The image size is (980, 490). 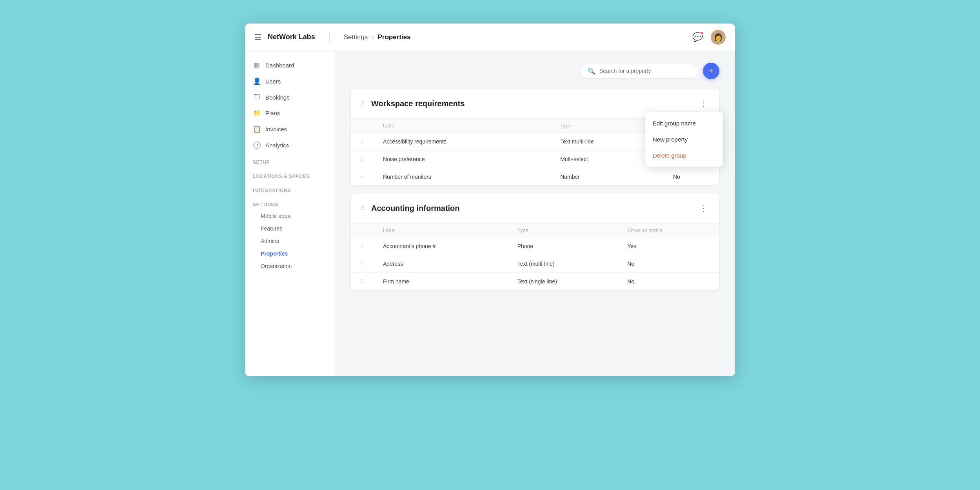 What do you see at coordinates (290, 189) in the screenshot?
I see `sidebar-section-integrations: Integrations` at bounding box center [290, 189].